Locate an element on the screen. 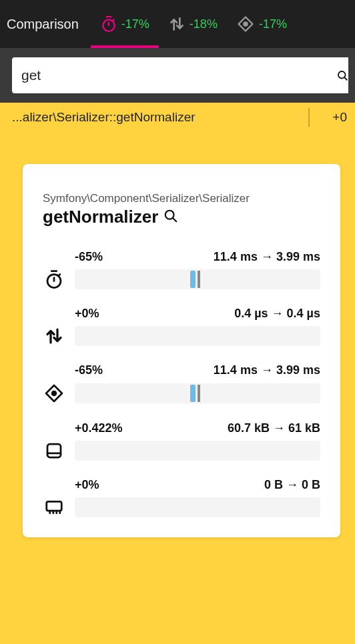 Image resolution: width=355 pixels, height=644 pixels. header-bar: Comparison -17% -18% is located at coordinates (178, 24).